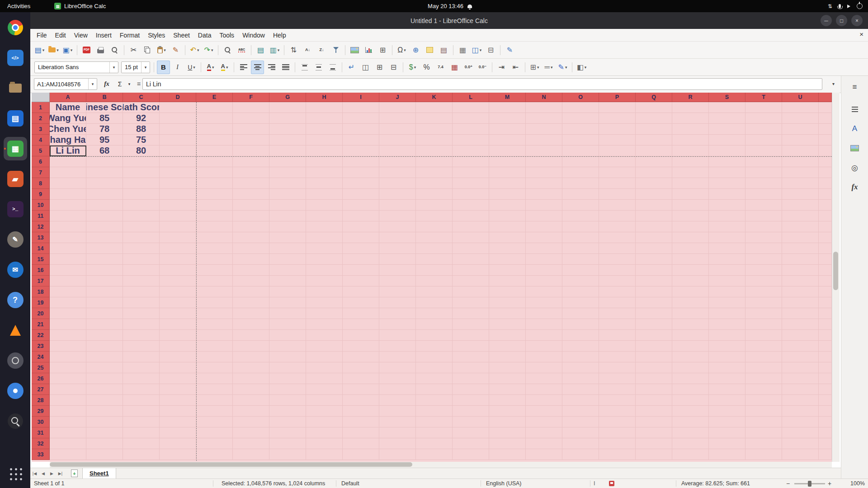 This screenshot has width=868, height=488. I want to click on cell-K8, so click(434, 183).